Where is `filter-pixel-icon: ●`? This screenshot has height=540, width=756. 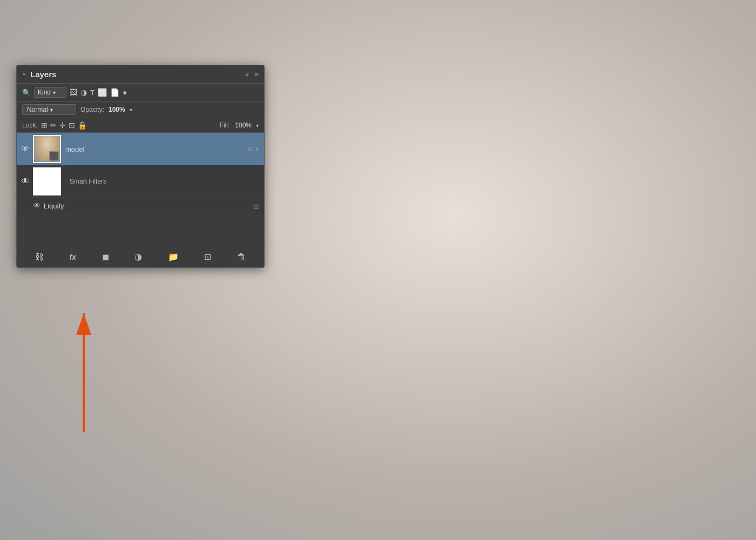
filter-pixel-icon: ● is located at coordinates (125, 92).